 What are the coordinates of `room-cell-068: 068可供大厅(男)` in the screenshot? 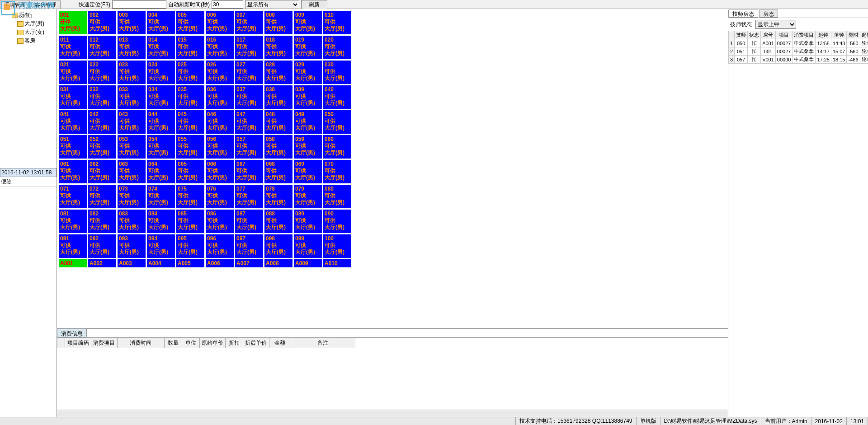 It's located at (278, 172).